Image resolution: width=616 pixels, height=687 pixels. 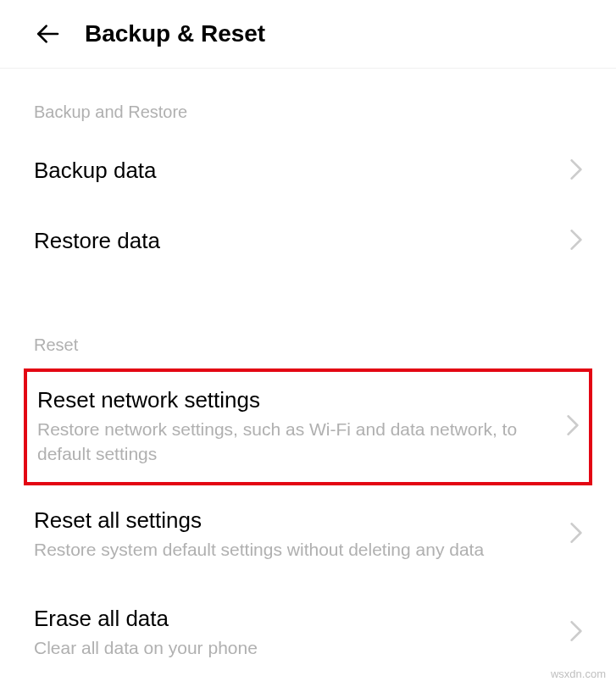 I want to click on list-item-content: Erase all data Clear all data on your ph…, so click(x=298, y=633).